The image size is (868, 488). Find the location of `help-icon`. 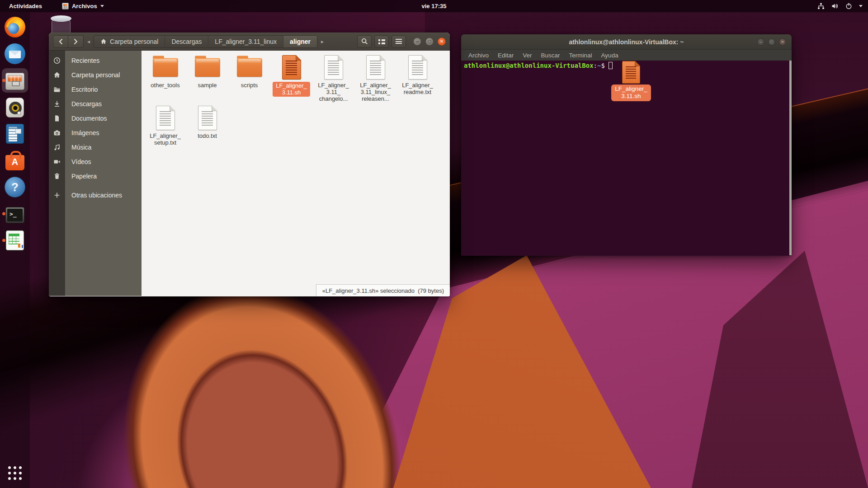

help-icon is located at coordinates (15, 187).